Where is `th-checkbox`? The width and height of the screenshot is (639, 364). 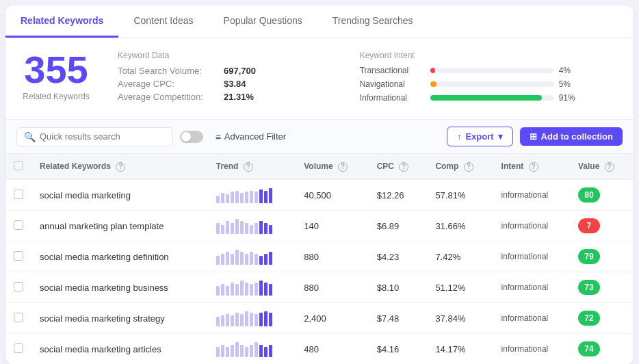
th-checkbox is located at coordinates (18, 167).